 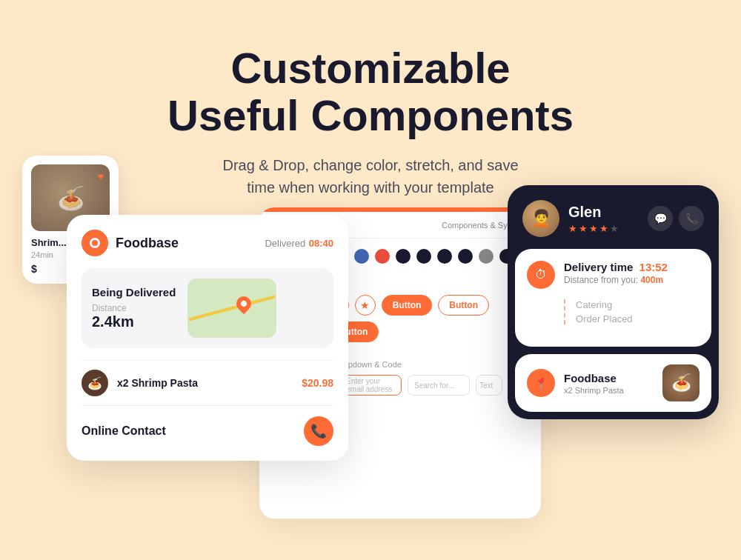 I want to click on status-timeline: Catering Order Placed, so click(x=631, y=312).